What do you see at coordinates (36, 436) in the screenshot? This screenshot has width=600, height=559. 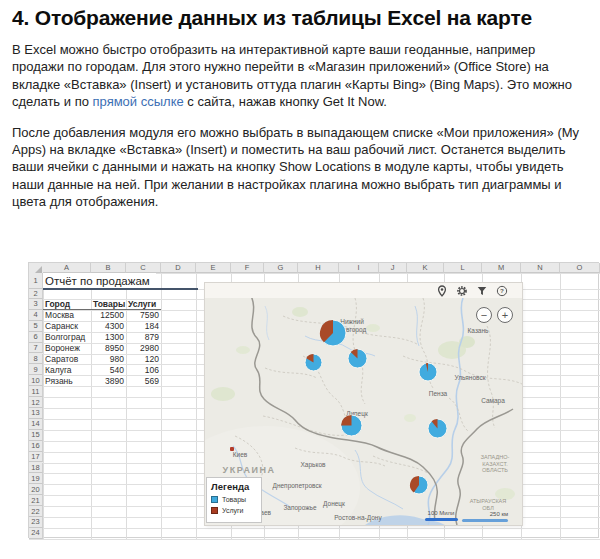 I see `row-header-15: 15` at bounding box center [36, 436].